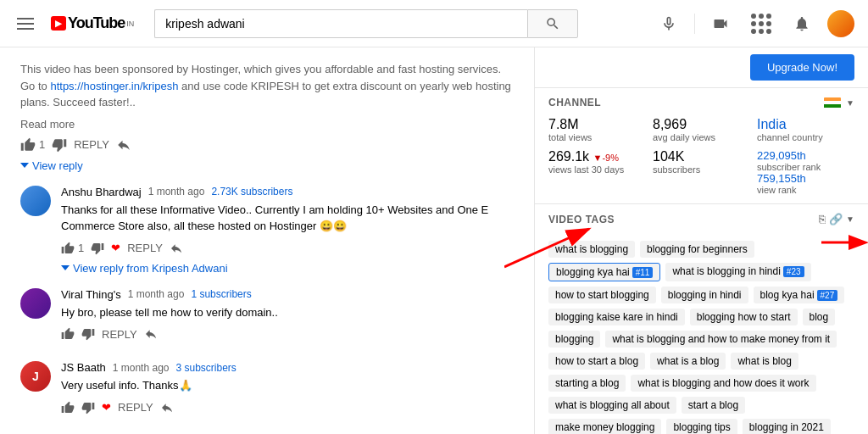  I want to click on thumbup-viral-icon, so click(68, 334).